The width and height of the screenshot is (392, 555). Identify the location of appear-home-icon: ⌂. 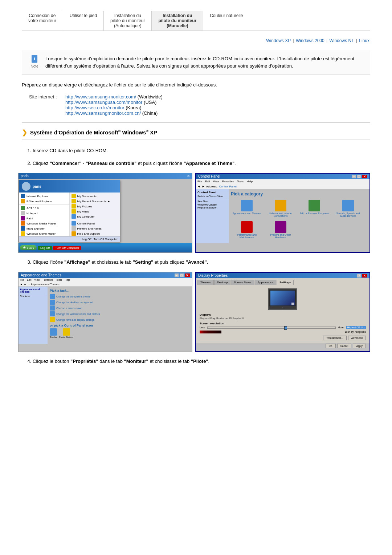
(29, 284).